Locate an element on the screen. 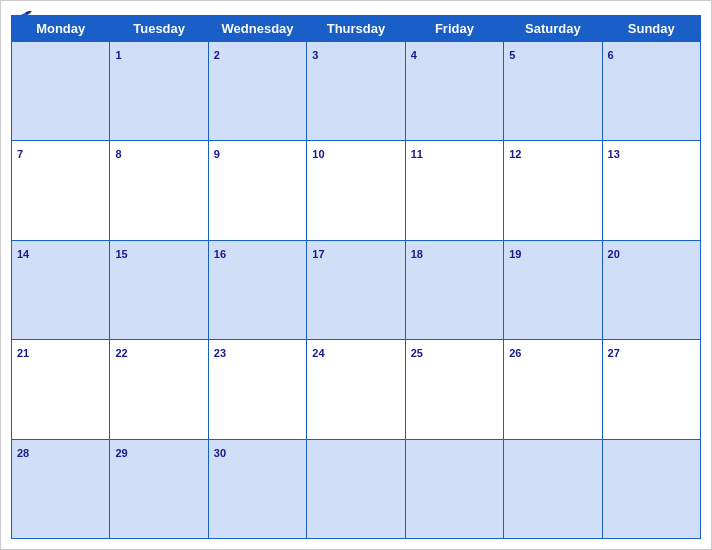 Image resolution: width=712 pixels, height=550 pixels. day-cell: 1 is located at coordinates (159, 92).